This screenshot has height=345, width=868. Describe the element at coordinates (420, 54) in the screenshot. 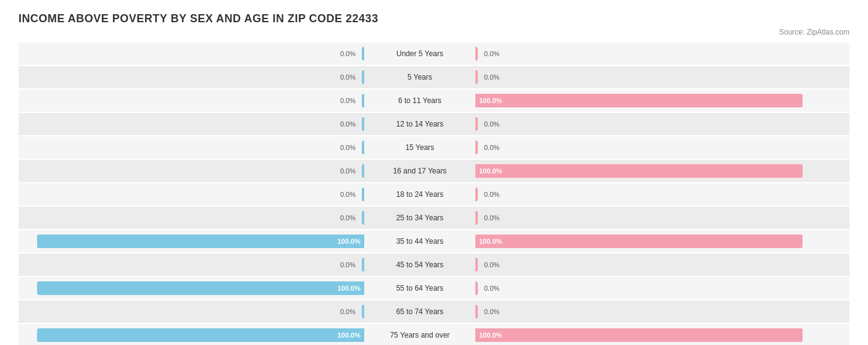

I see `age-label: Under 5 Years` at that location.